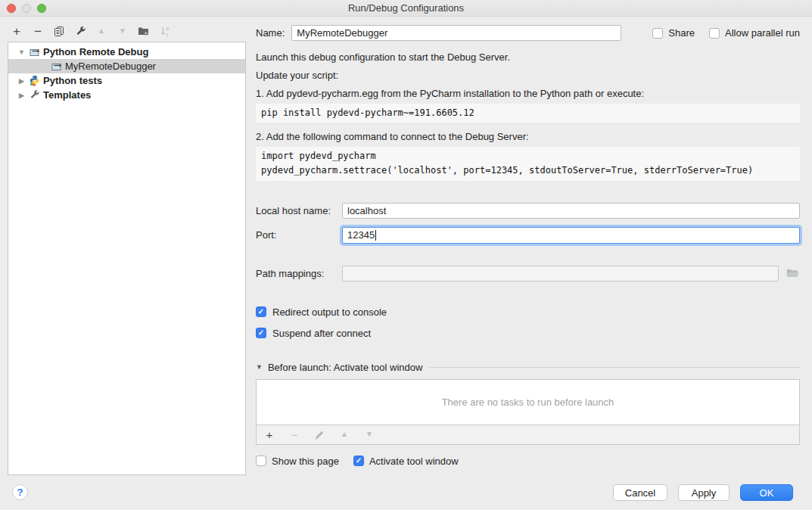  What do you see at coordinates (406, 462) in the screenshot?
I see `activate-tool-window-checkbox: Activate tool window` at bounding box center [406, 462].